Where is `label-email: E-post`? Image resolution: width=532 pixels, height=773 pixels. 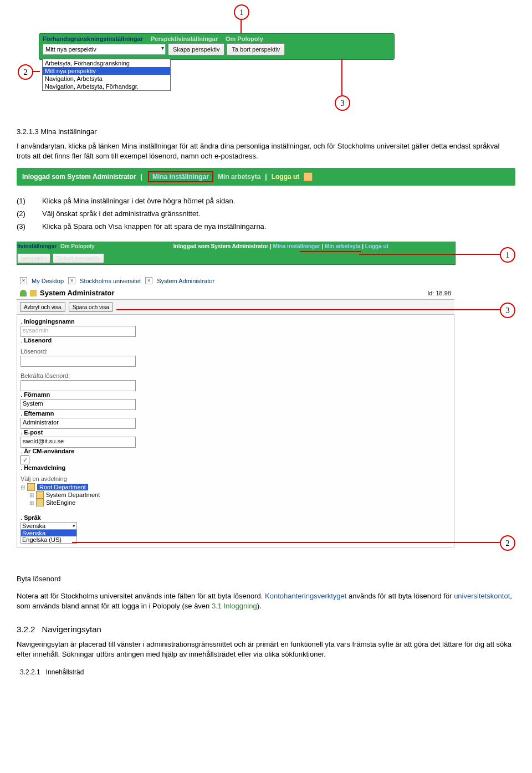
label-email: E-post is located at coordinates (33, 432).